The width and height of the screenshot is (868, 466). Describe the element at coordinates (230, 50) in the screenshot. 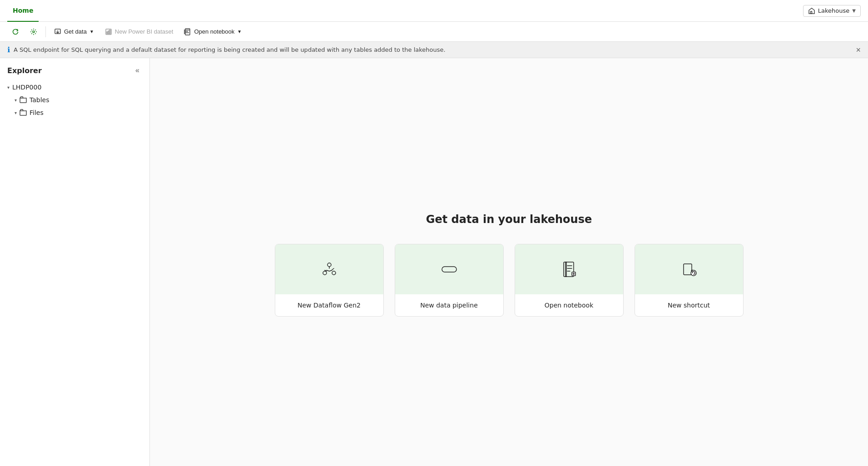

I see `info-message: A SQL endpoint for SQL querying and a de…` at that location.